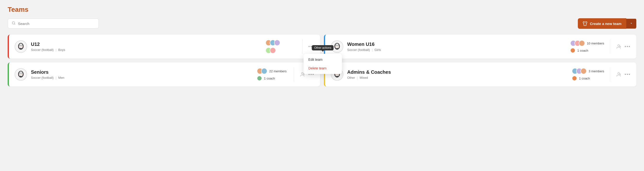 The image size is (644, 171). I want to click on team-stats-u12, so click(281, 47).